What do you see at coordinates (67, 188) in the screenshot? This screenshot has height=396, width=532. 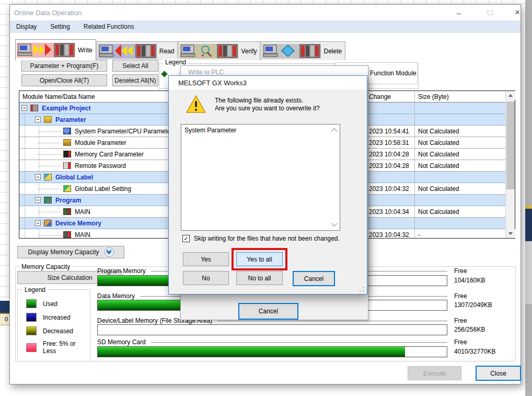 I see `global-label-setting-icon` at bounding box center [67, 188].